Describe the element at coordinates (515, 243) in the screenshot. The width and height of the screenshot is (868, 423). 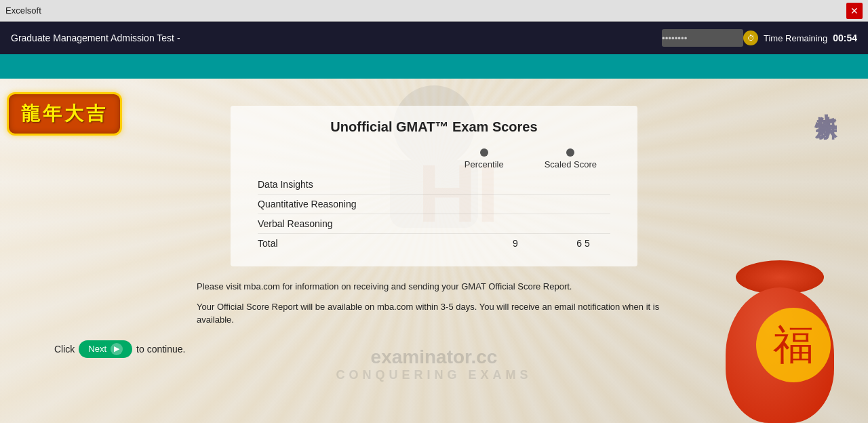
I see `total-percentile: 9` at that location.